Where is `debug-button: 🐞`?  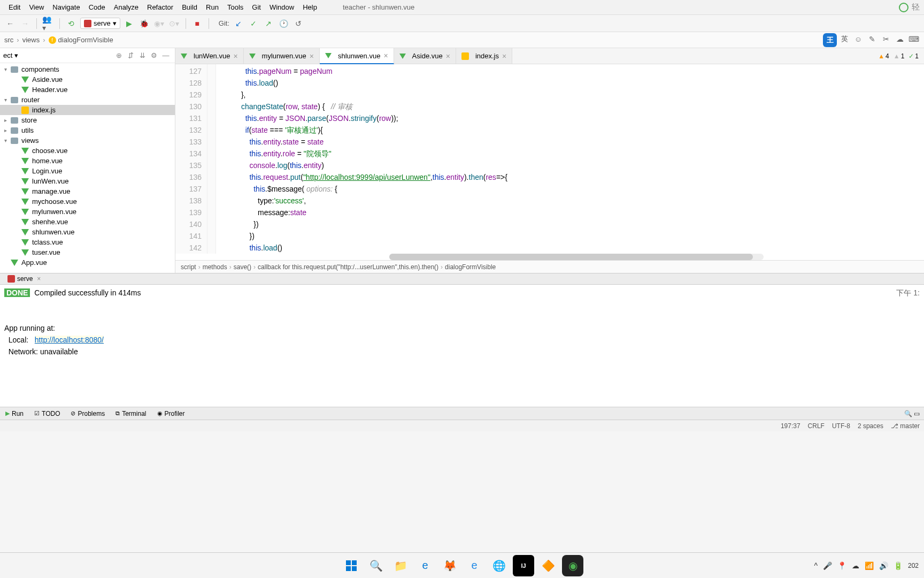
debug-button: 🐞 is located at coordinates (144, 24).